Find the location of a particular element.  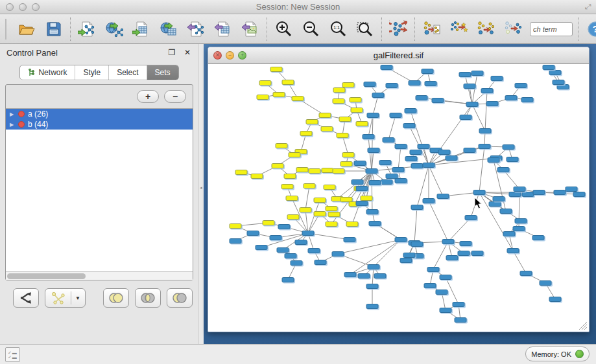

chevron-down-icon: ▼ is located at coordinates (78, 298).